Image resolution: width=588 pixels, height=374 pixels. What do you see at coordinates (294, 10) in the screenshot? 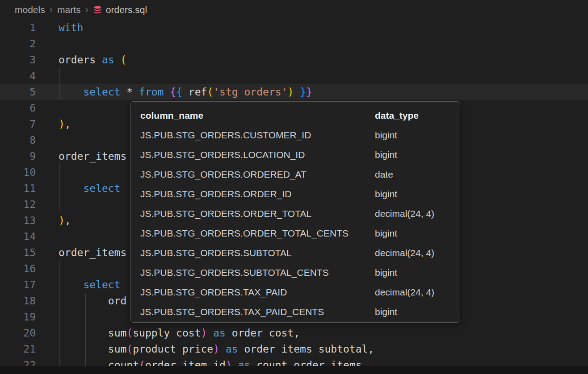
I see `breadcrumb: models › marts › orders.sql` at bounding box center [294, 10].